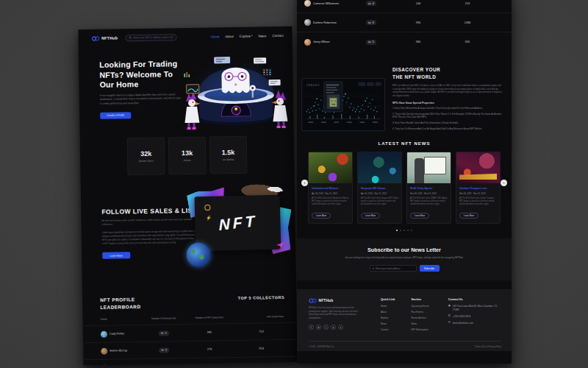  What do you see at coordinates (420, 316) in the screenshot?
I see `footer-section-links: Section Upcoming Events Past Events Even…` at bounding box center [420, 316].